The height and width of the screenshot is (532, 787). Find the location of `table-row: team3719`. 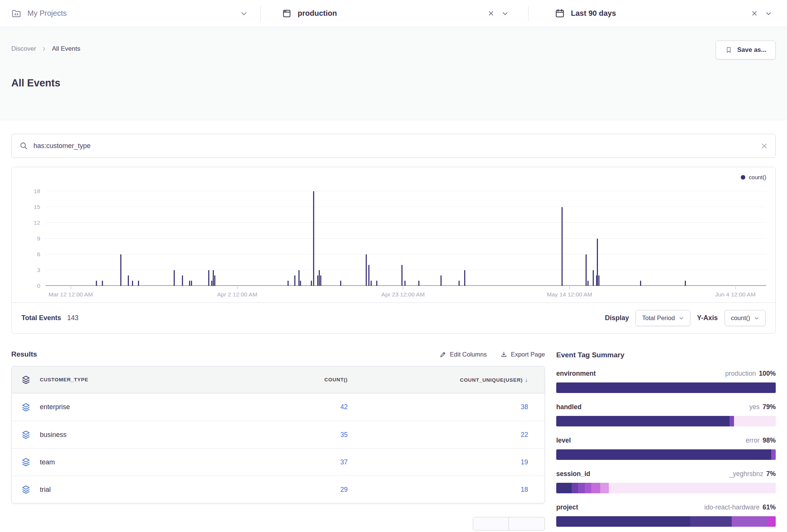

table-row: team3719 is located at coordinates (278, 462).